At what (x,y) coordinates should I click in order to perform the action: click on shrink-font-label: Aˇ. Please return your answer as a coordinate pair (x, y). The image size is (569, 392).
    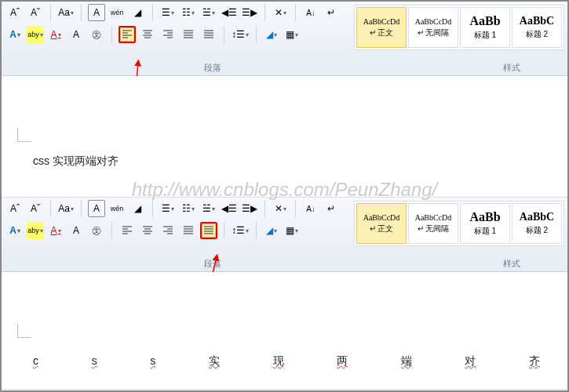
    Looking at the image, I should click on (35, 13).